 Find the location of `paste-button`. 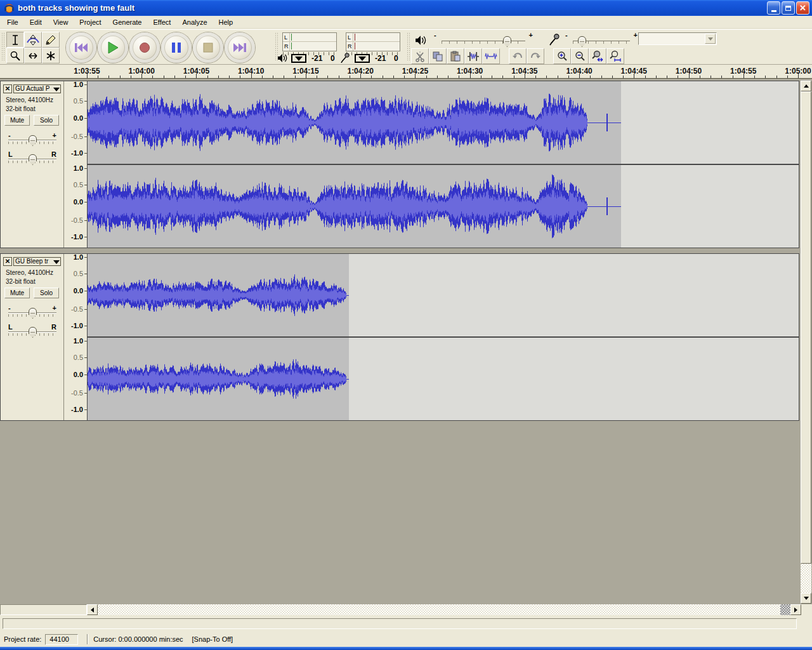

paste-button is located at coordinates (455, 56).